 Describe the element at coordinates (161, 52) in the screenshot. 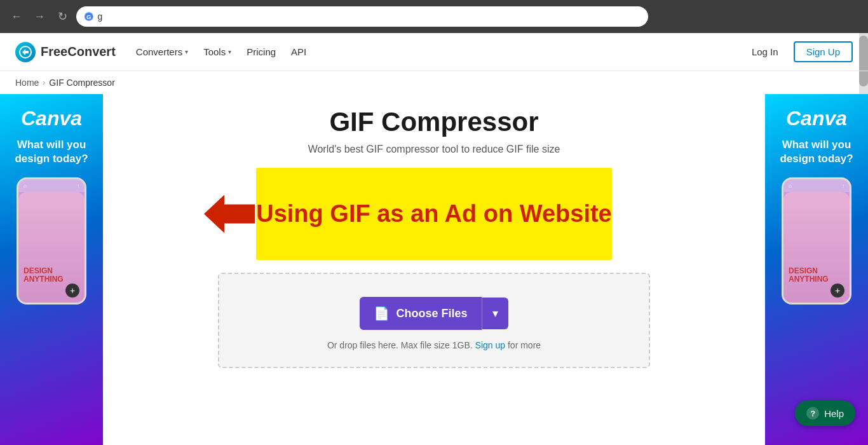

I see `navbar-left: FreeConvert Converters ▾ Tools ▾ Pricing…` at that location.